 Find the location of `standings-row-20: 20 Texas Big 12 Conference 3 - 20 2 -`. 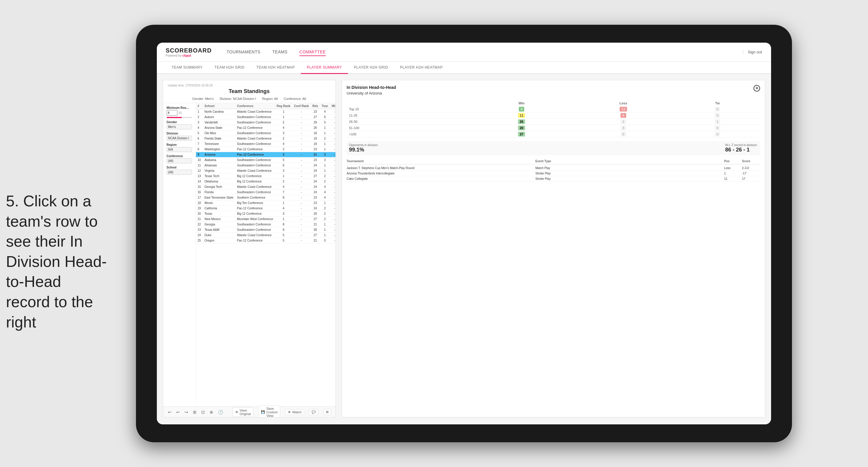

standings-row-20: 20 Texas Big 12 Conference 3 - 20 2 - is located at coordinates (266, 214).